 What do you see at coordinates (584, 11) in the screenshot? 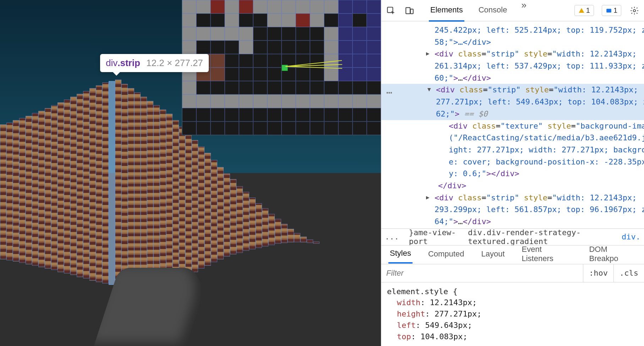
I see `warnings-badge: 1` at bounding box center [584, 11].